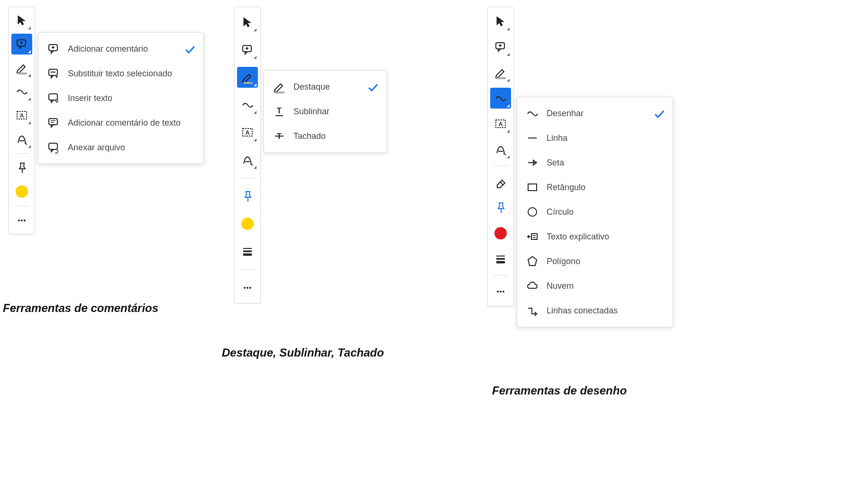 The height and width of the screenshot is (504, 859). Describe the element at coordinates (54, 98) in the screenshot. I see `insert-text-icon` at that location.